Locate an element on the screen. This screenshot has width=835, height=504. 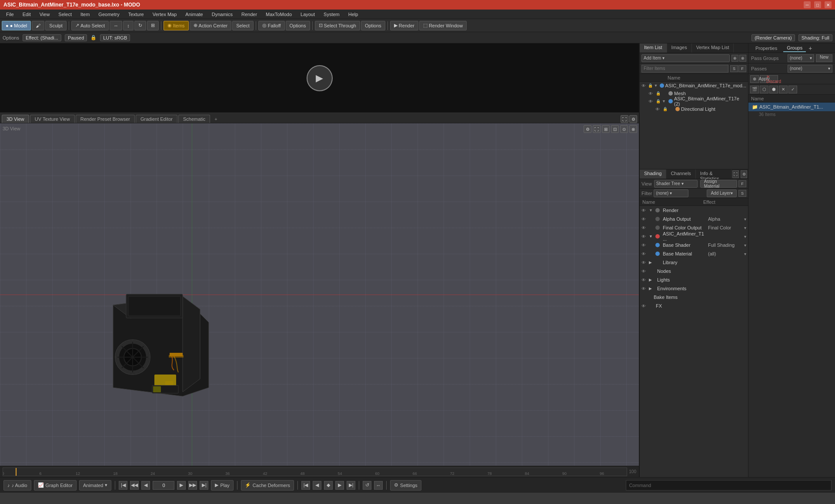
shading-row: 👁 FX is located at coordinates (694, 306).